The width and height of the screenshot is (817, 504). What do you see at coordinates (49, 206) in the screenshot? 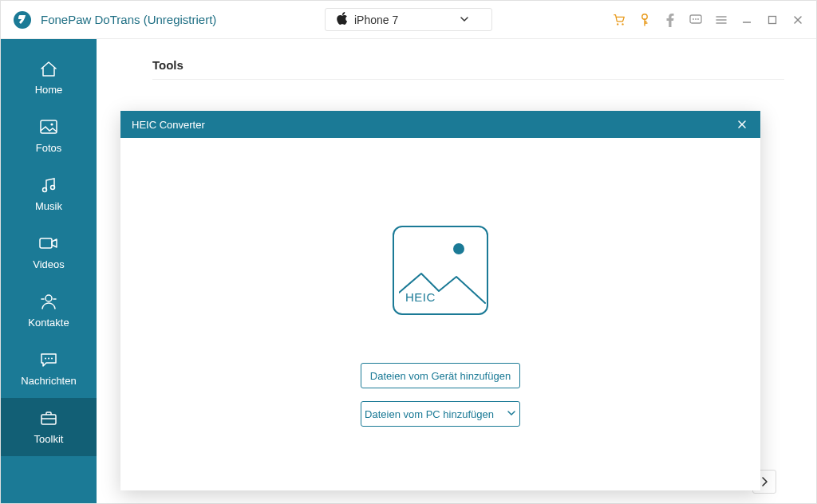
I see `sidebar-item-label: Musik` at bounding box center [49, 206].